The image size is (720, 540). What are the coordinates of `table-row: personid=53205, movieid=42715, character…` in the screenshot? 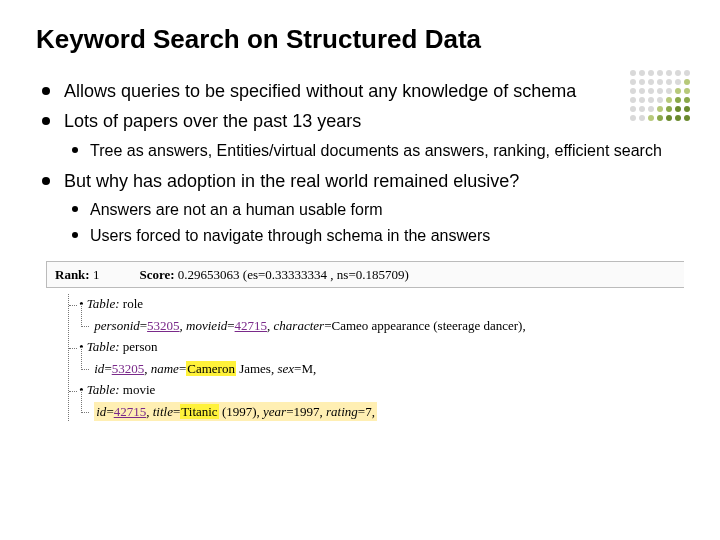 It's located at (386, 326).